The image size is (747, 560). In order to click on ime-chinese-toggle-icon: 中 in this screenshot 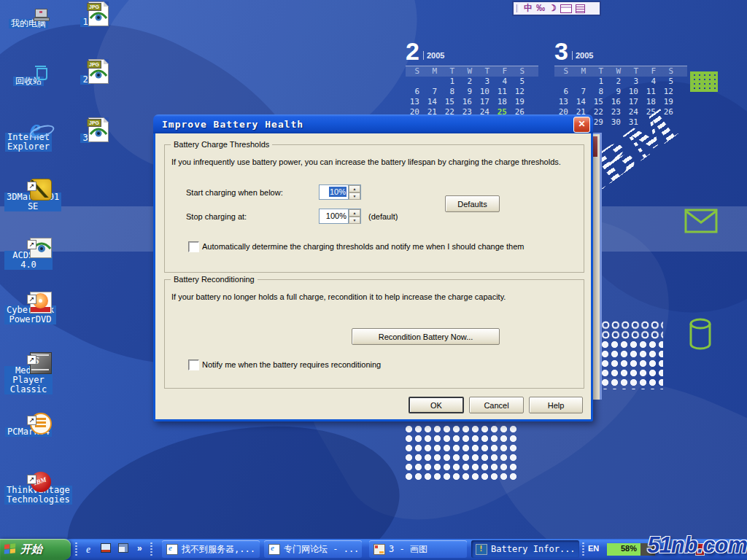, I will do `click(528, 9)`.